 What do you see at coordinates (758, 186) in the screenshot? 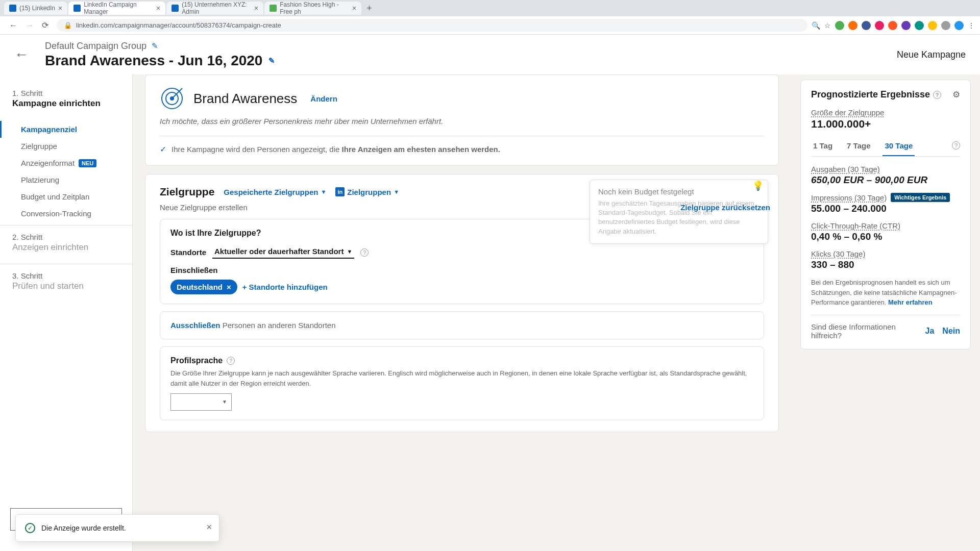
I see `lightbulb-icon: 💡` at bounding box center [758, 186].